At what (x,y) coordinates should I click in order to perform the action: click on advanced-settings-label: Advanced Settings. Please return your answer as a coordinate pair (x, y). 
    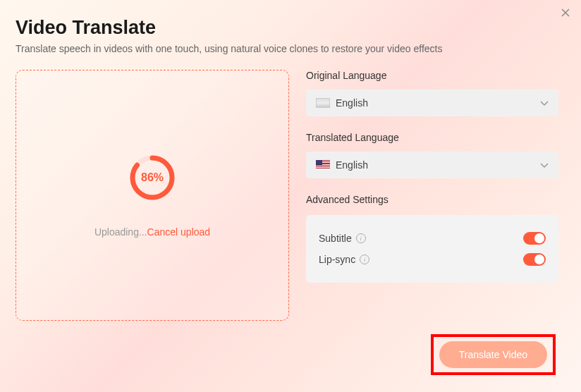
    Looking at the image, I should click on (432, 200).